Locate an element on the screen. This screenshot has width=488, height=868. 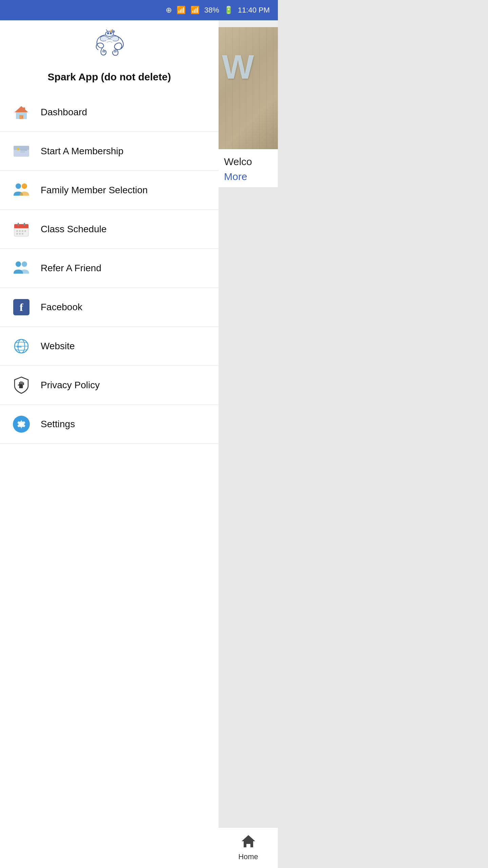
menu-item-class-schedule: Class Schedule is located at coordinates (109, 229).